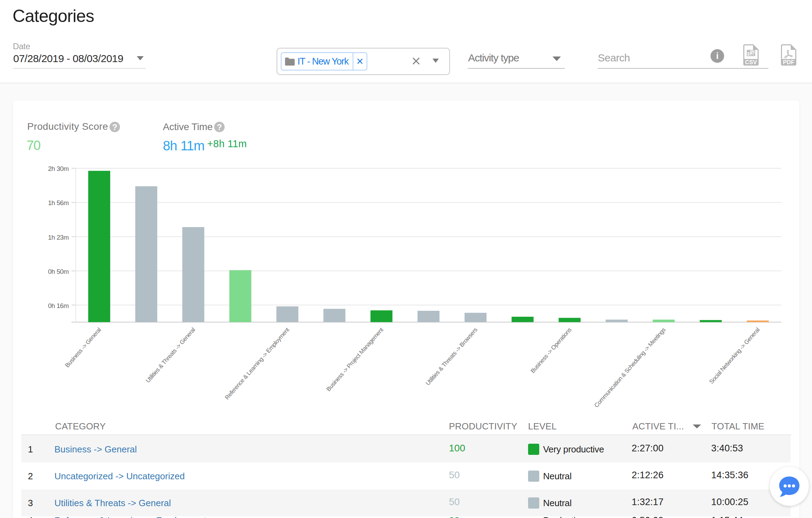  Describe the element at coordinates (59, 271) in the screenshot. I see `svg-text: 0h 50m` at that location.